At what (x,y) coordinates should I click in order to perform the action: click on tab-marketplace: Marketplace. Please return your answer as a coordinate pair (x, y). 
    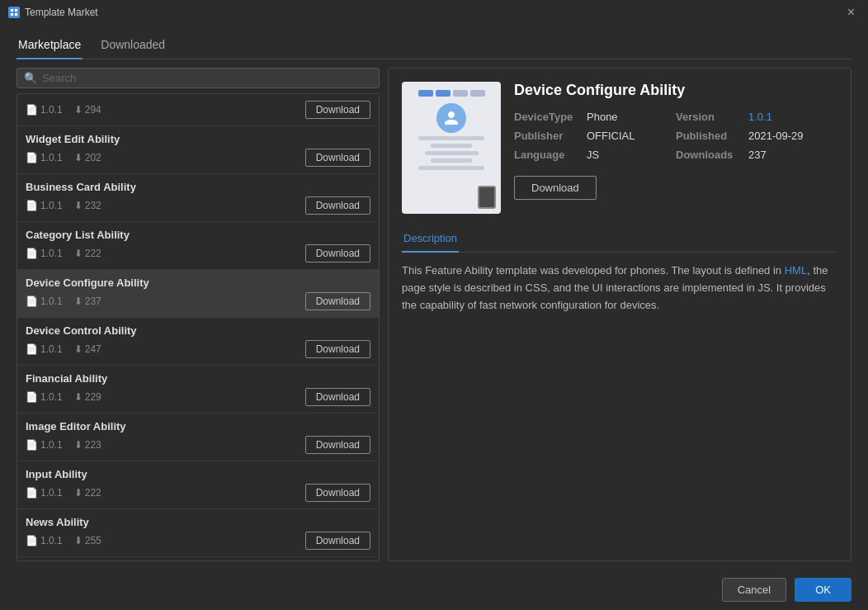
    Looking at the image, I should click on (50, 46).